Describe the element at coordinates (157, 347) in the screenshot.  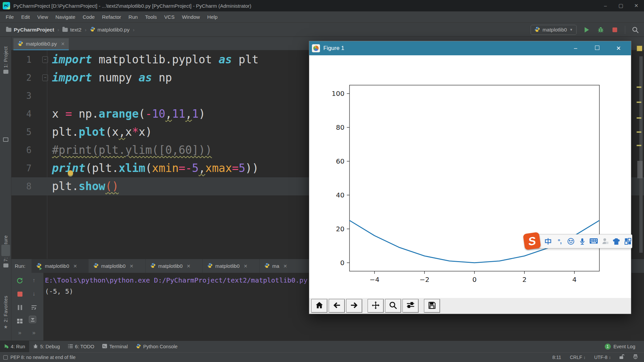
I see `toolwindow-button-python-console: Python Console` at that location.